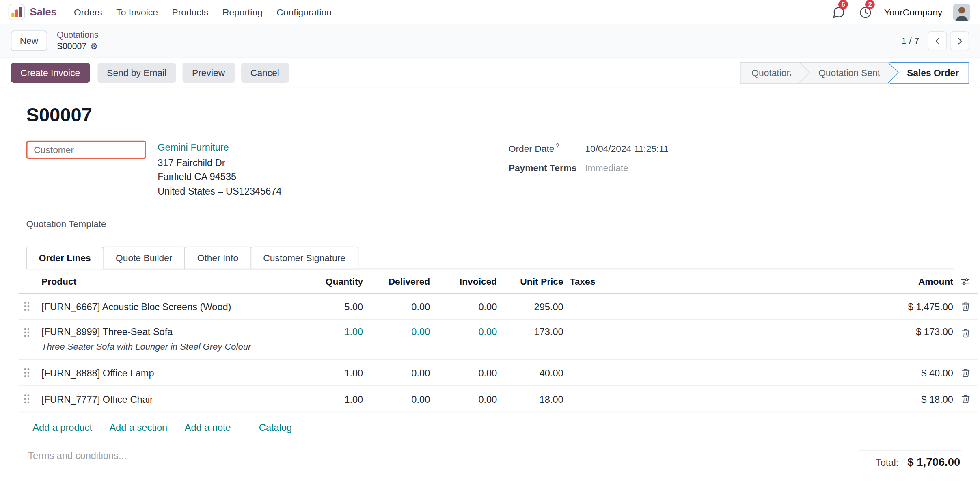 This screenshot has width=980, height=491. What do you see at coordinates (138, 427) in the screenshot?
I see `add-a-section-link: Add a section` at bounding box center [138, 427].